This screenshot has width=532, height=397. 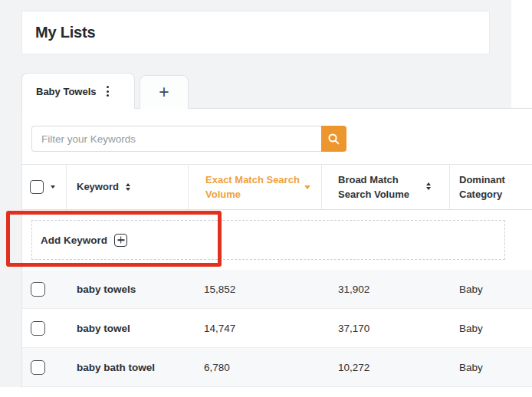 I want to click on column-header-keyword: Keyword, so click(x=103, y=187).